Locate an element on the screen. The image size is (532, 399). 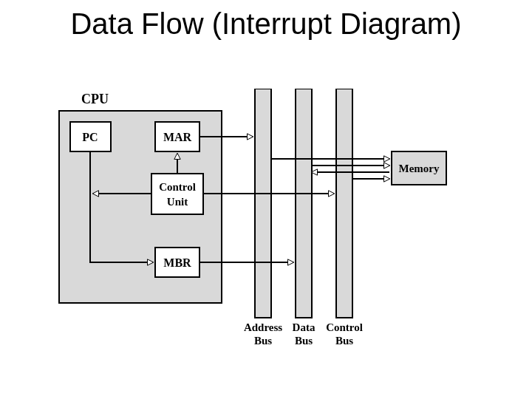
data-bus-label-line2: Bus is located at coordinates (304, 341).